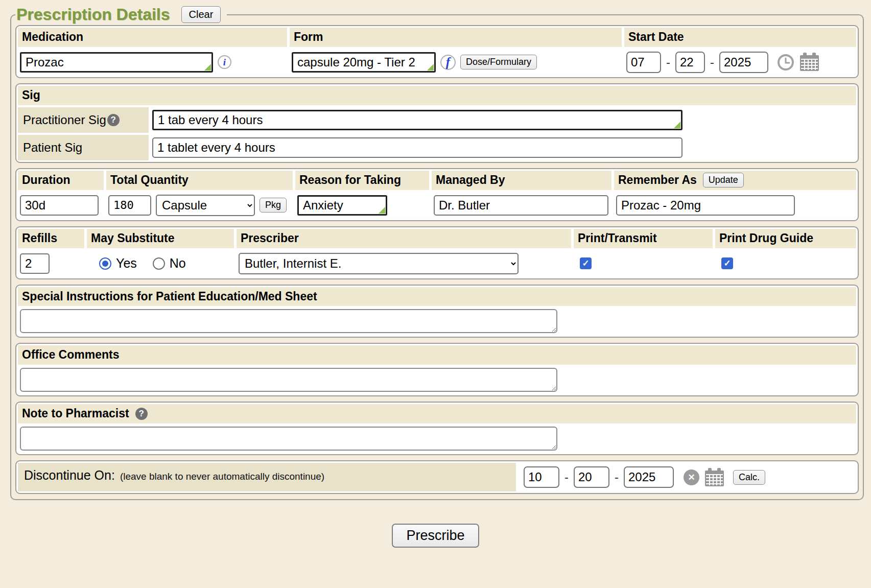  I want to click on may-substitute-label: May Substitute, so click(133, 239).